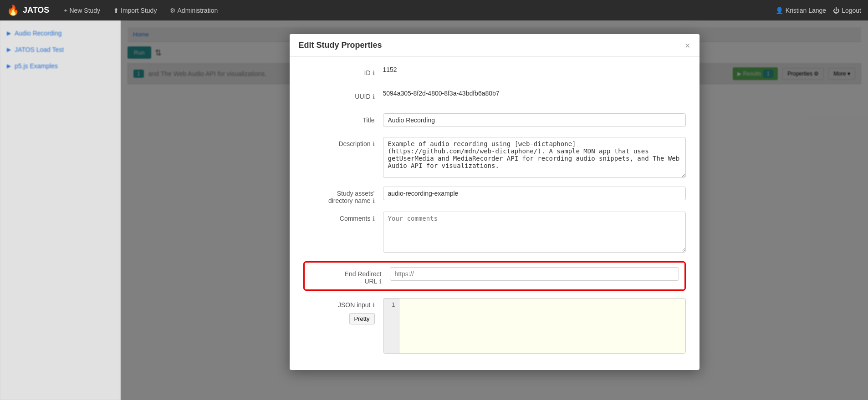 The image size is (868, 400). Describe the element at coordinates (135, 10) in the screenshot. I see `import-study-nav-item: ⬆ Import Study` at that location.